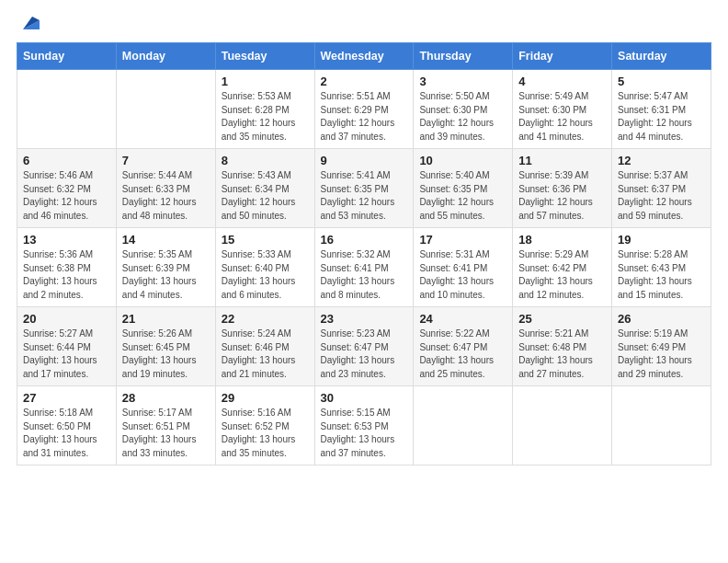 The height and width of the screenshot is (563, 728). I want to click on calendar-cell: 7Sunrise: 5:44 AM Sunset: 6:33 PM Daylig…, so click(165, 189).